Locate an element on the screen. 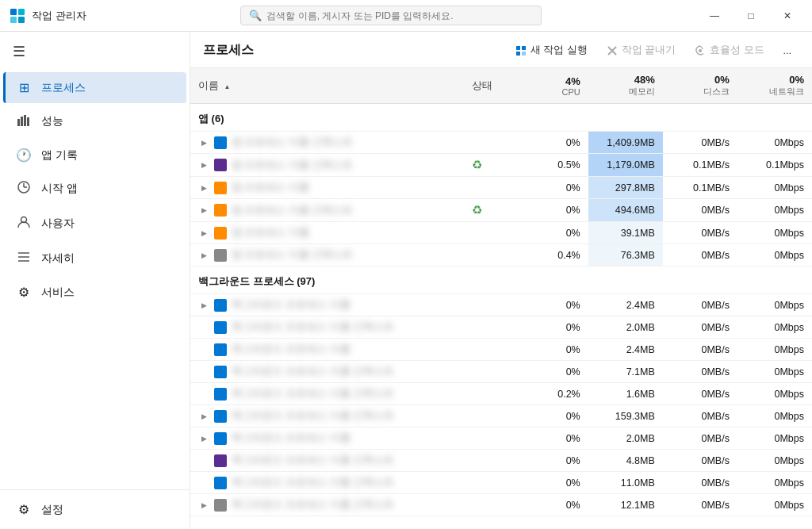  sidebar-item-app-history: 🕐 앱 기록 is located at coordinates (95, 155).